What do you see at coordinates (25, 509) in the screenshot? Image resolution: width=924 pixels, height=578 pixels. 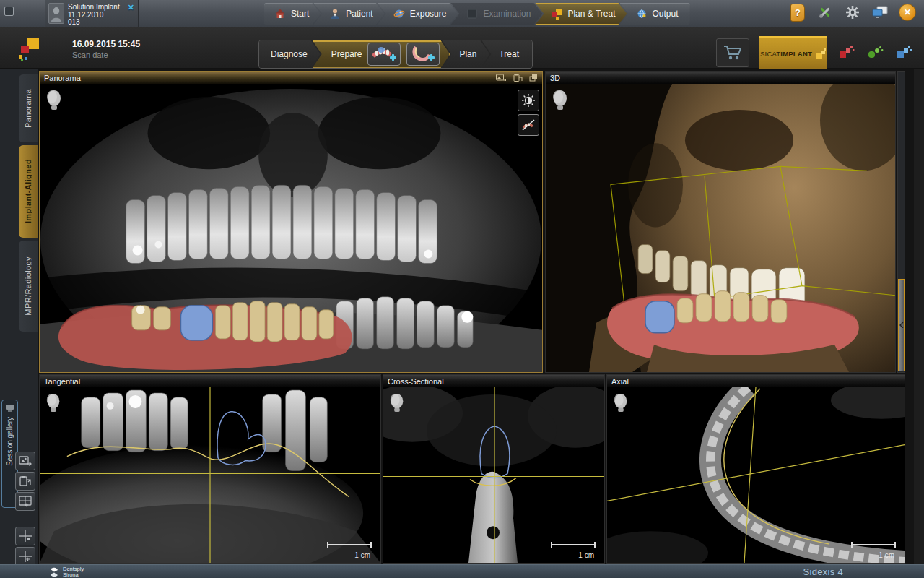 I see `sidebar-tools` at bounding box center [25, 509].